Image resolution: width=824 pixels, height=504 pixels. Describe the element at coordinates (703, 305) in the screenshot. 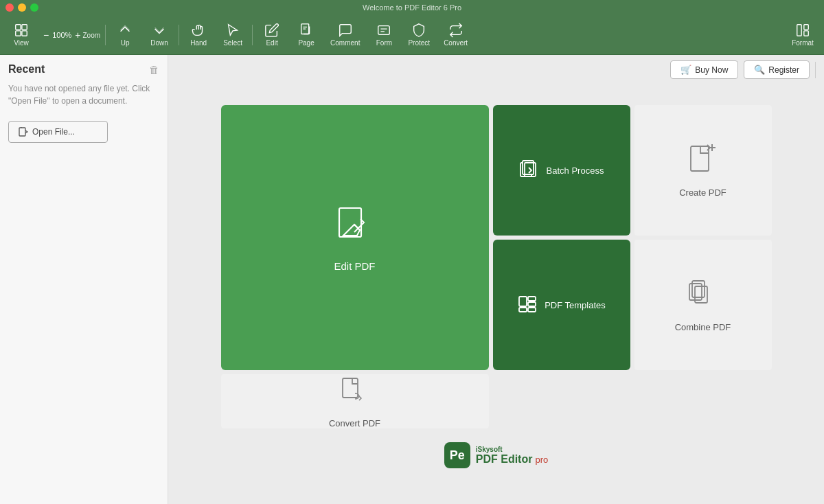

I see `combine-pdf-card: Combine PDF` at that location.